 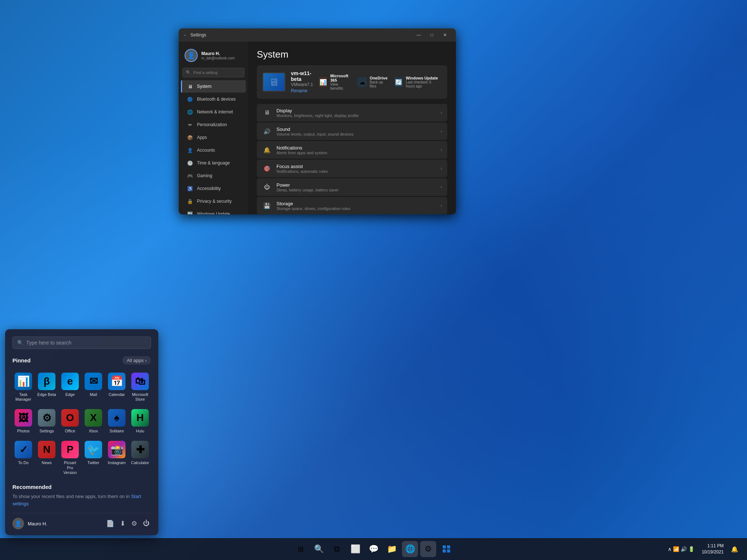 I want to click on clock-date: 10/19/2021, so click(x=713, y=552).